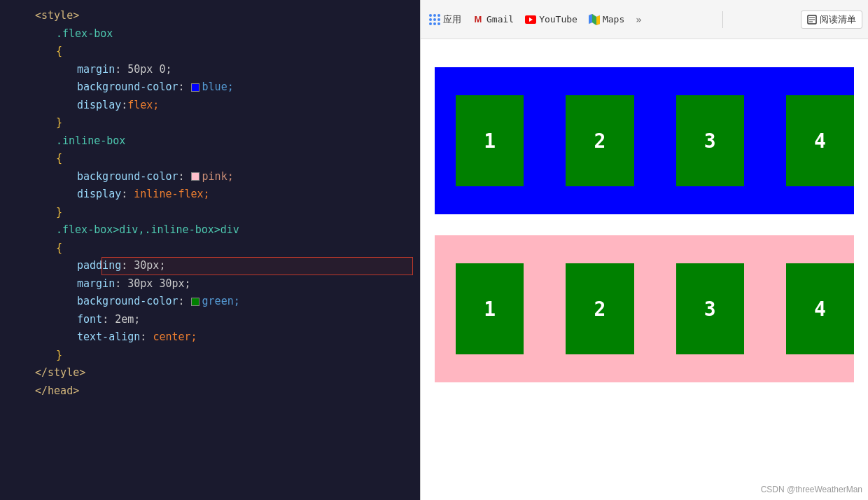 The image size is (868, 500). What do you see at coordinates (820, 141) in the screenshot?
I see `flex-item-blue-4: 4` at bounding box center [820, 141].